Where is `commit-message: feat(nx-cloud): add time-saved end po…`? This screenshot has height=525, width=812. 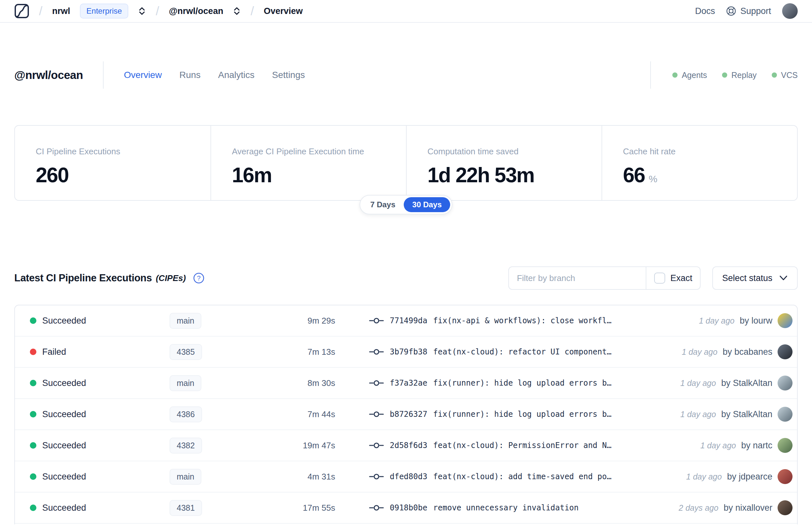
commit-message: feat(nx-cloud): add time-saved end po… is located at coordinates (523, 477).